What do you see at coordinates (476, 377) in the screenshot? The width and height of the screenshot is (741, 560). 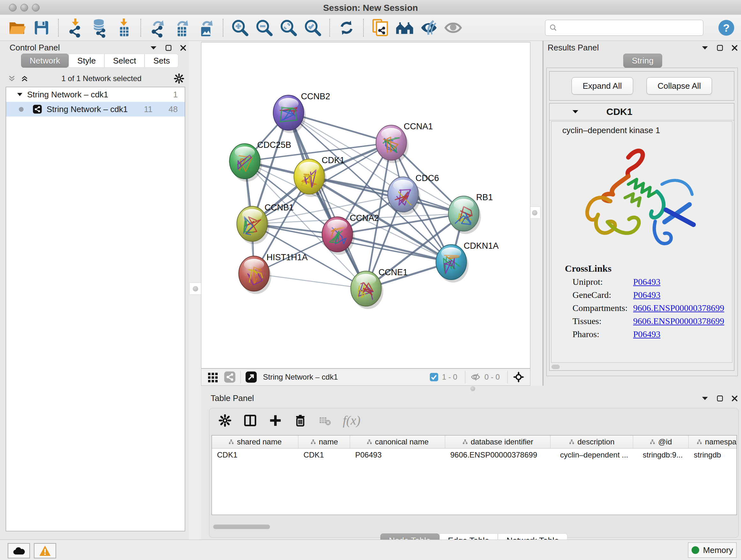 I see `hidden-eye-icon` at bounding box center [476, 377].